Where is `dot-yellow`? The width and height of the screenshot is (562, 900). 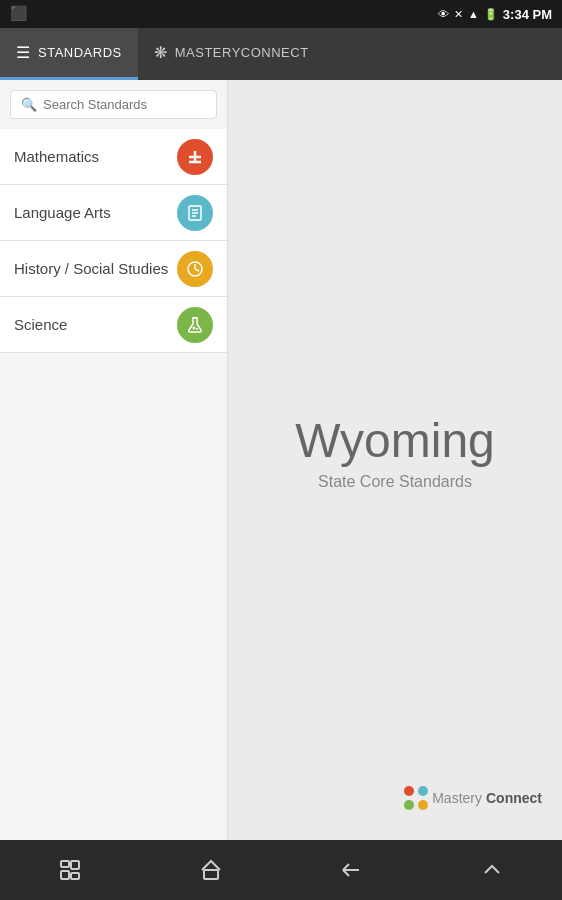 dot-yellow is located at coordinates (423, 805).